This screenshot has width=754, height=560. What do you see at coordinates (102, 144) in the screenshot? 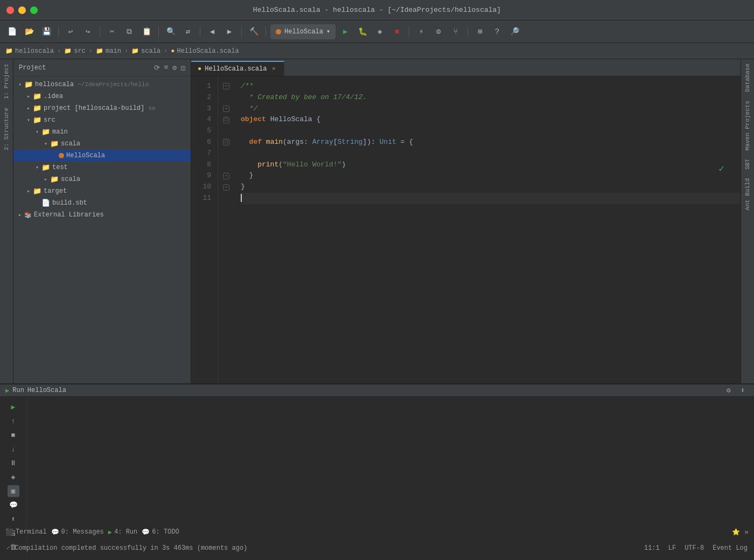
I see `tree-item-scala: ▾ 📁 scala` at bounding box center [102, 144].